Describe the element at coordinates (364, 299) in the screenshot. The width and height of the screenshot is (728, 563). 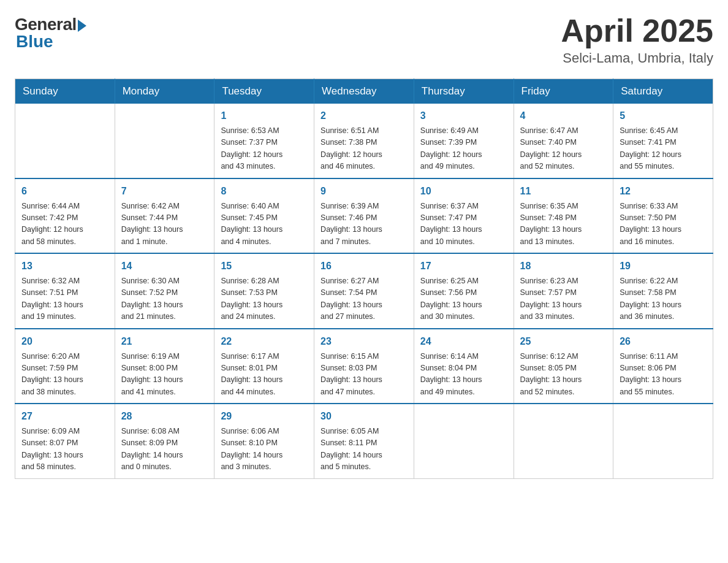
I see `day-info: Sunrise: 6:27 AM Sunset: 7:54 PM Dayligh…` at that location.